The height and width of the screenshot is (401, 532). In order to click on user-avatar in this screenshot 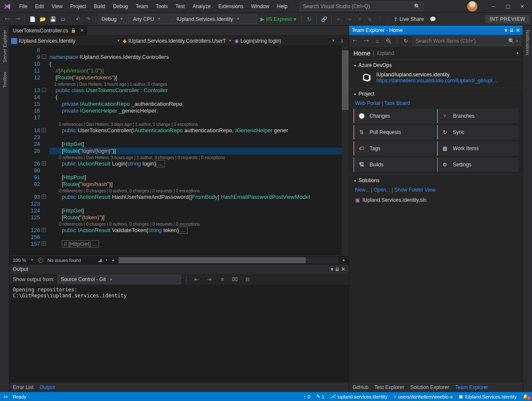, I will do `click(472, 6)`.